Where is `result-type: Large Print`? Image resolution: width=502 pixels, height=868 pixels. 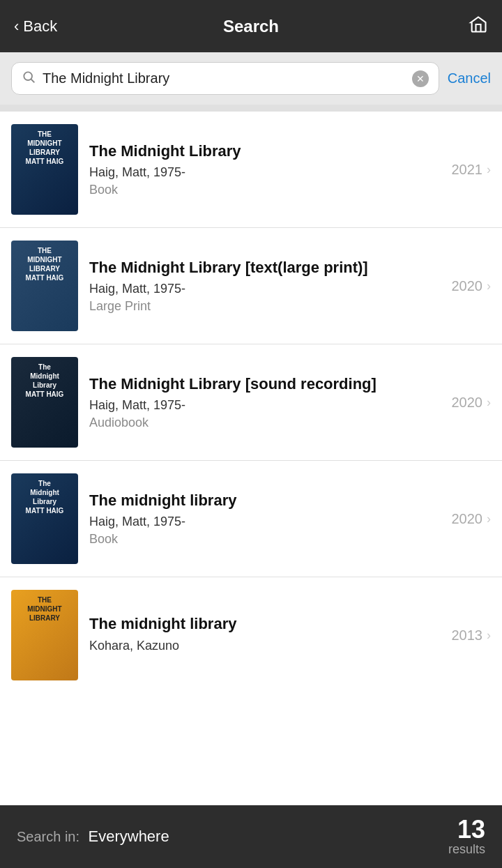
result-type: Large Print is located at coordinates (265, 307).